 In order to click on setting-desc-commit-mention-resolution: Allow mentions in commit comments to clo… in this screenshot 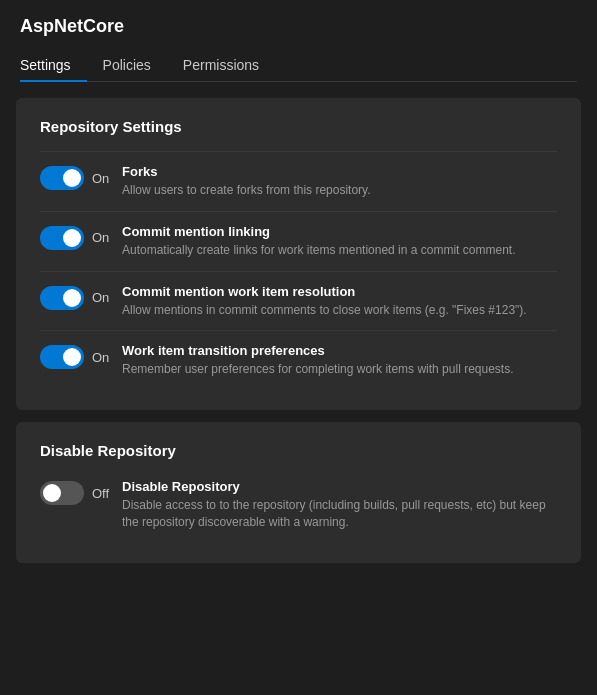, I will do `click(340, 310)`.